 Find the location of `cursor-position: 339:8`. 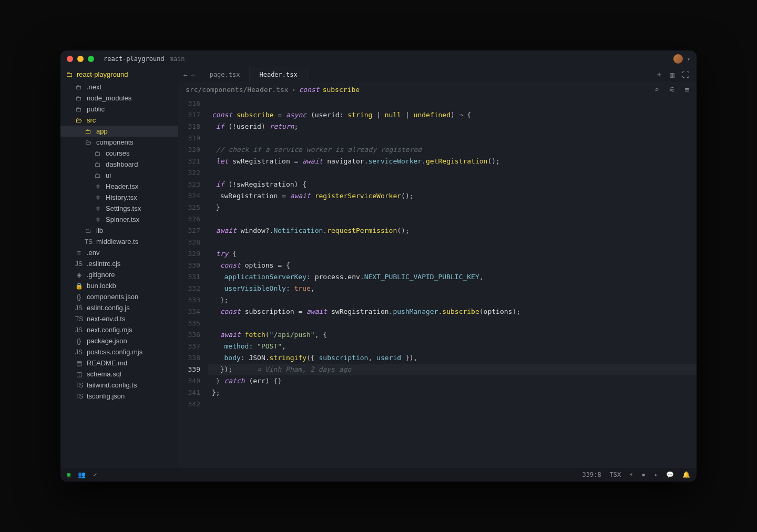

cursor-position: 339:8 is located at coordinates (591, 475).